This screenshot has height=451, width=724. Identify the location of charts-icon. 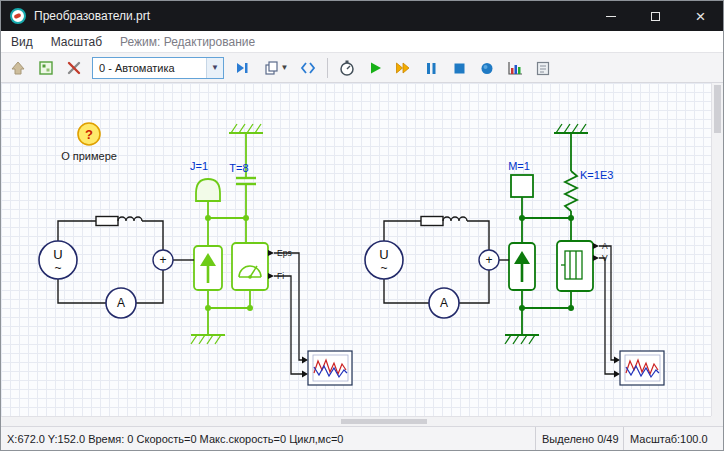
(515, 68).